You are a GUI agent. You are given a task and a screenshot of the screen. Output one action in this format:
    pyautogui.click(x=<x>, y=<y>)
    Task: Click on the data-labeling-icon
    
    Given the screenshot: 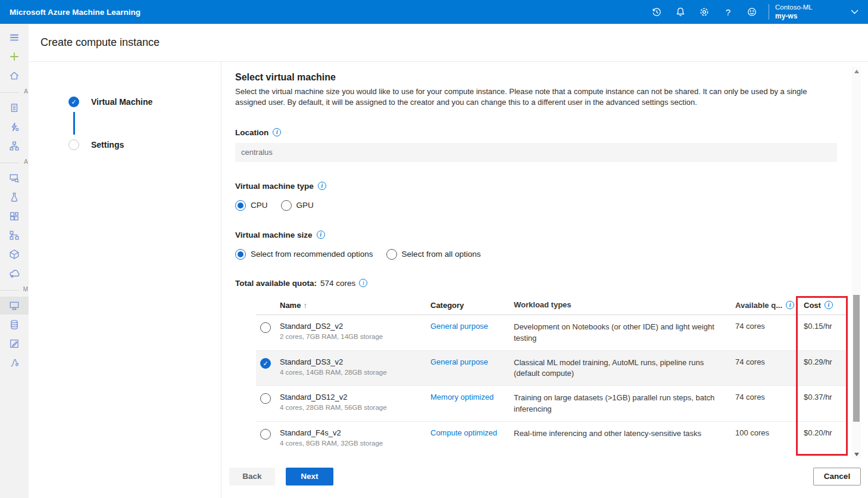 What is the action you would take?
    pyautogui.click(x=14, y=344)
    